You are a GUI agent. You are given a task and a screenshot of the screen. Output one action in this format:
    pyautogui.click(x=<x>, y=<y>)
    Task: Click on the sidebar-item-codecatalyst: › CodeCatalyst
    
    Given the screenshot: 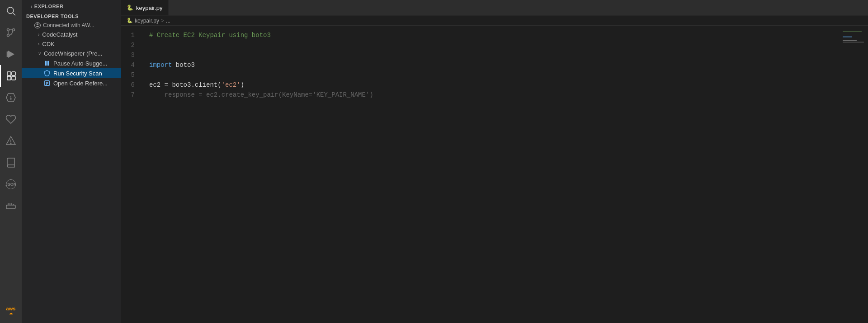 What is the action you would take?
    pyautogui.click(x=71, y=34)
    